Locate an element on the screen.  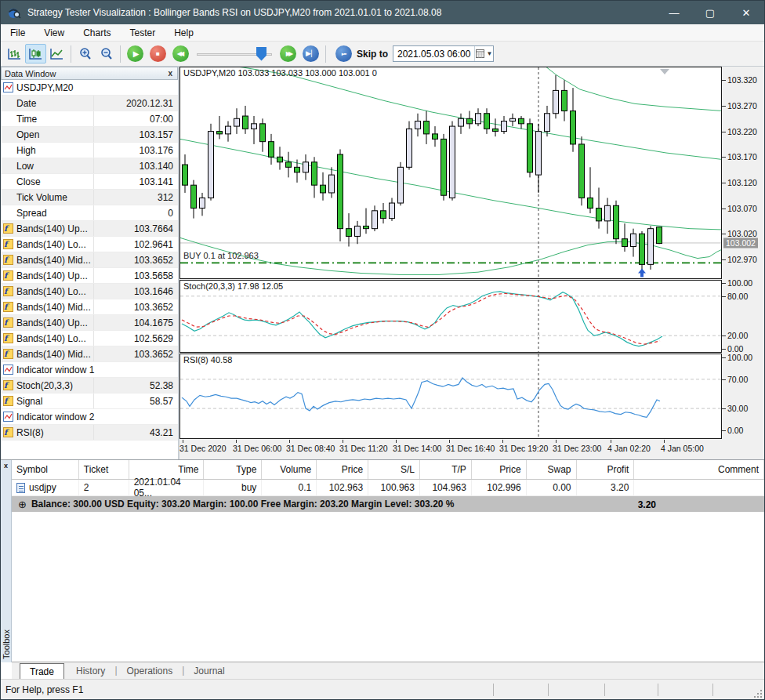
dw-label: Stoch(20,3,3) is located at coordinates (55, 386).